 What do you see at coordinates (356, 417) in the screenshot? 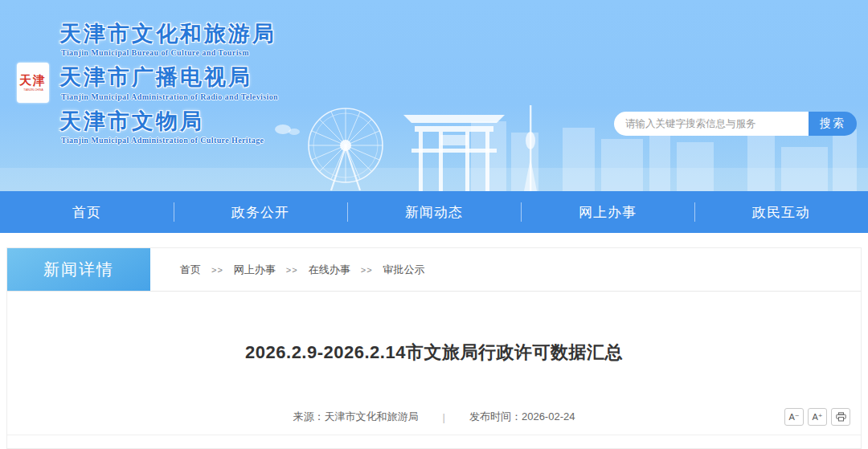
I see `article-source: 来源：天津市文化和旅游局` at bounding box center [356, 417].